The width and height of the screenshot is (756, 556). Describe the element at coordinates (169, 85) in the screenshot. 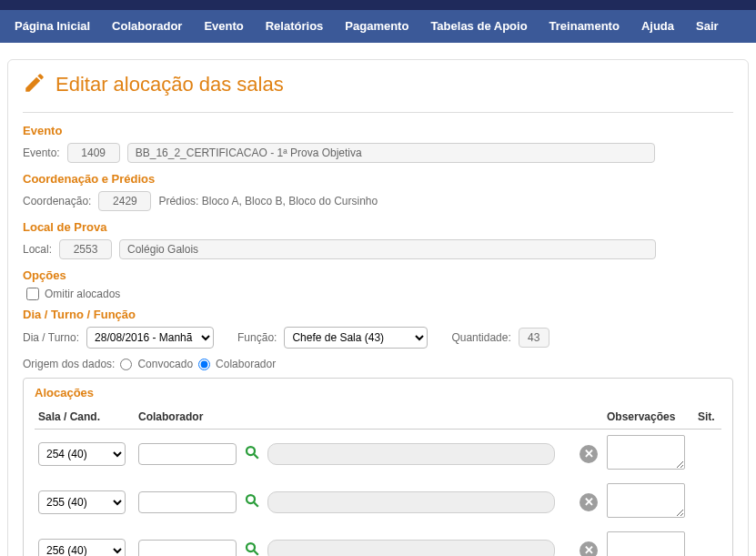

I see `page-title: Editar alocação das salas` at that location.